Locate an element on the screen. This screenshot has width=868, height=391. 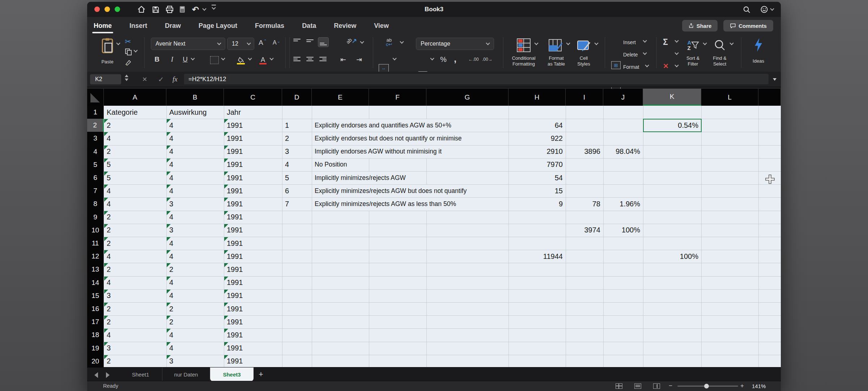
cell-K16 is located at coordinates (672, 309).